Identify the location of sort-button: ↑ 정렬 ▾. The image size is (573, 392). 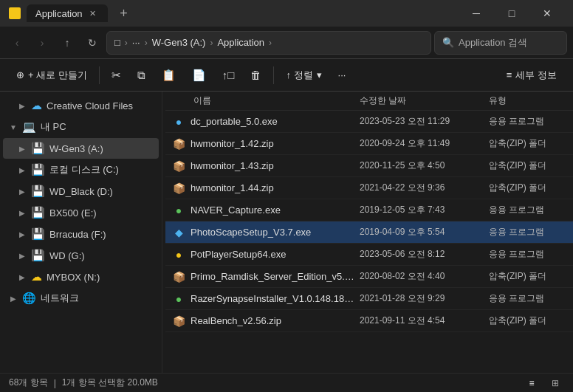
(303, 75).